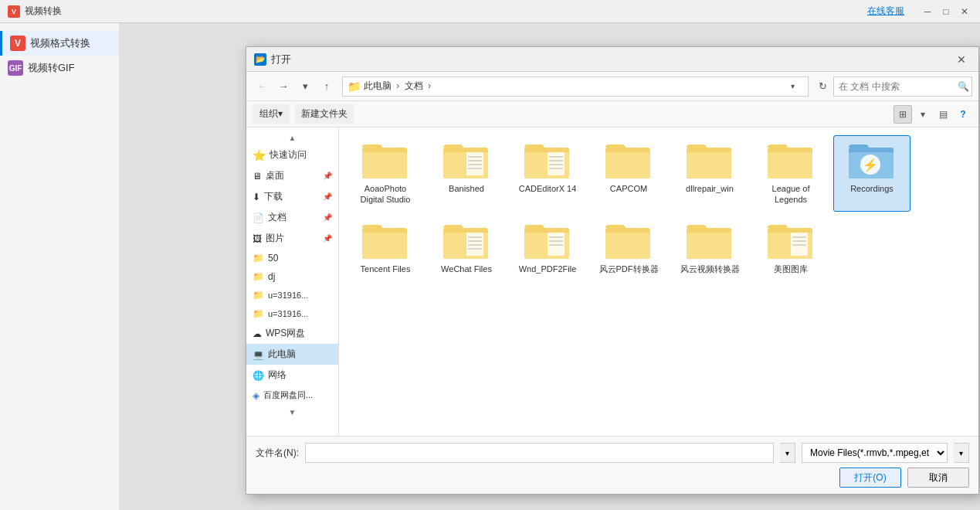  What do you see at coordinates (59, 68) in the screenshot?
I see `sidebar-item-video-gif: GIF 视频转GIF` at bounding box center [59, 68].